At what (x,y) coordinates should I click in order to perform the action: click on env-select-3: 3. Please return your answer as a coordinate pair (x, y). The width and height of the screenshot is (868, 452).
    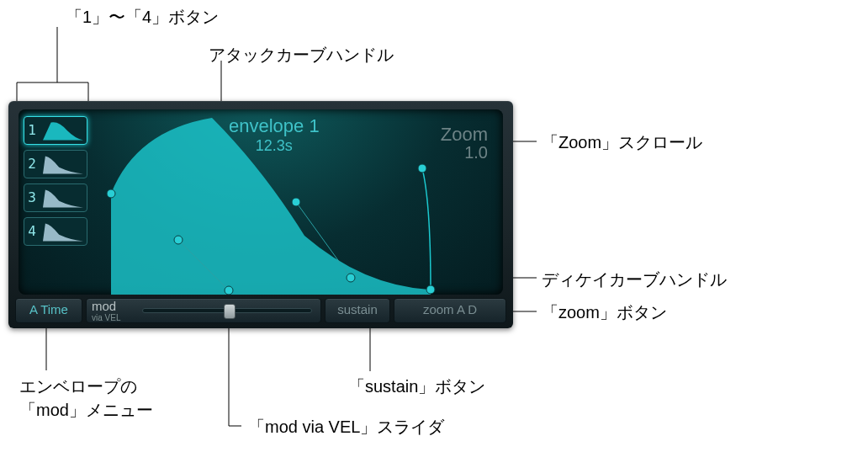
    Looking at the image, I should click on (56, 198).